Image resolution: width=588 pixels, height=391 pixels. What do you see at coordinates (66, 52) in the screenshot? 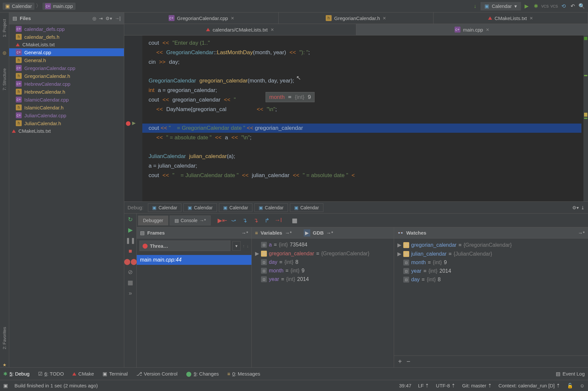
I see `file-item: c+General.cpp` at bounding box center [66, 52].